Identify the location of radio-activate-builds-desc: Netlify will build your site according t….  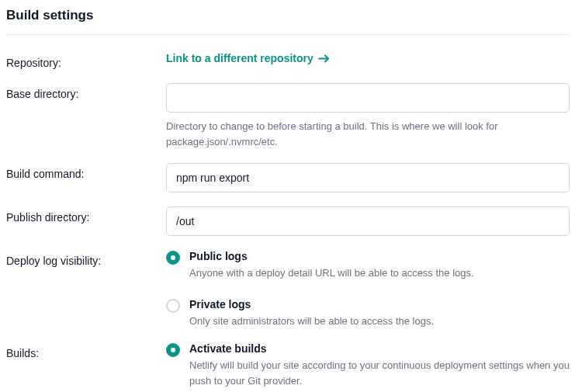
(379, 373).